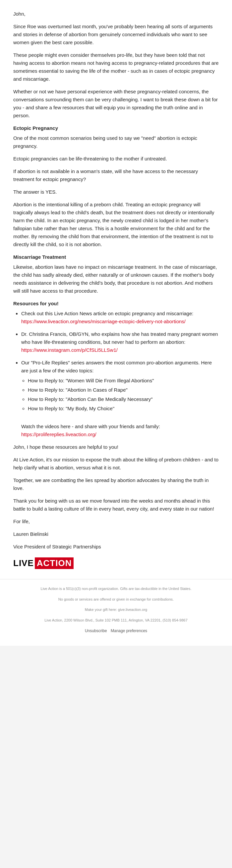  What do you see at coordinates (123, 399) in the screenshot?
I see `video-topic-3: How to Reply to: "Abortion Can Be Medica…` at bounding box center [123, 399].